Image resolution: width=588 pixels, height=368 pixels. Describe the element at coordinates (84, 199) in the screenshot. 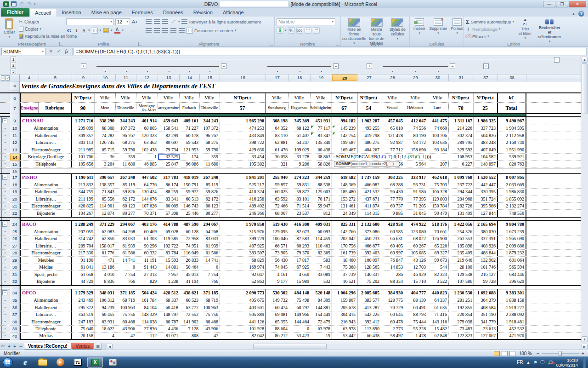

I see `cell: 211 199` at that location.